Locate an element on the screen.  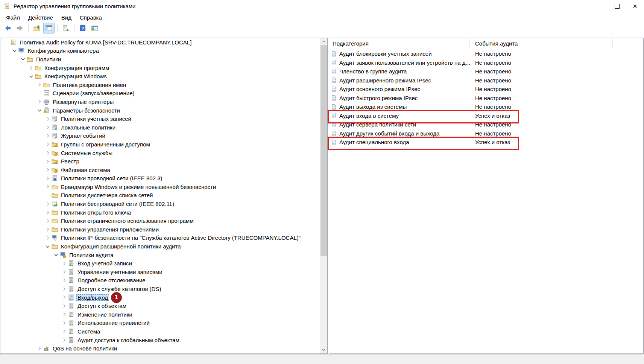
tree-item-logon-logoff: Вход/выход1 is located at coordinates (160, 297).